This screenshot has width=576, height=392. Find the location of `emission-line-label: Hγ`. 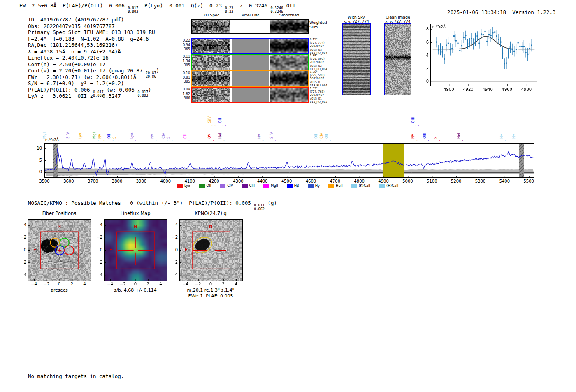

emission-line-label: Hγ is located at coordinates (502, 137).